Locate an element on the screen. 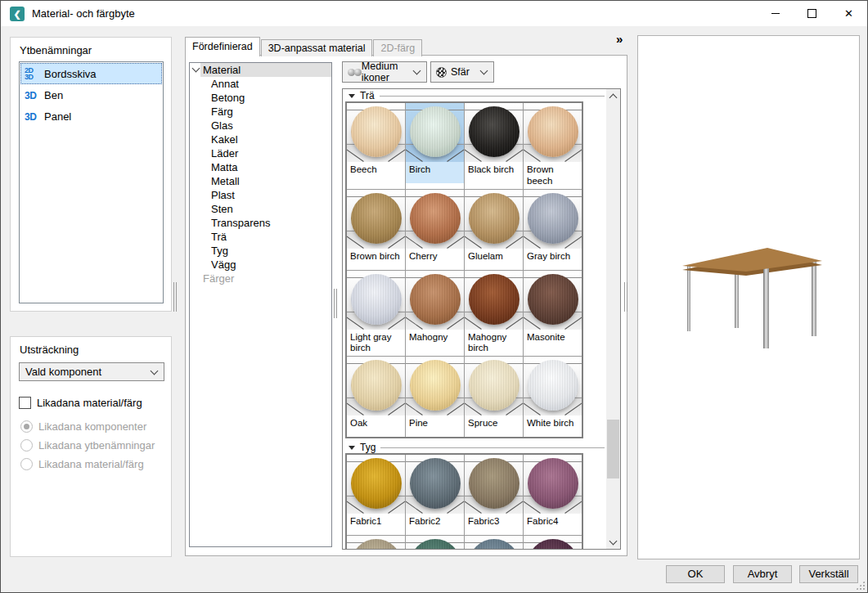  material-tile: Gray birch is located at coordinates (553, 230).